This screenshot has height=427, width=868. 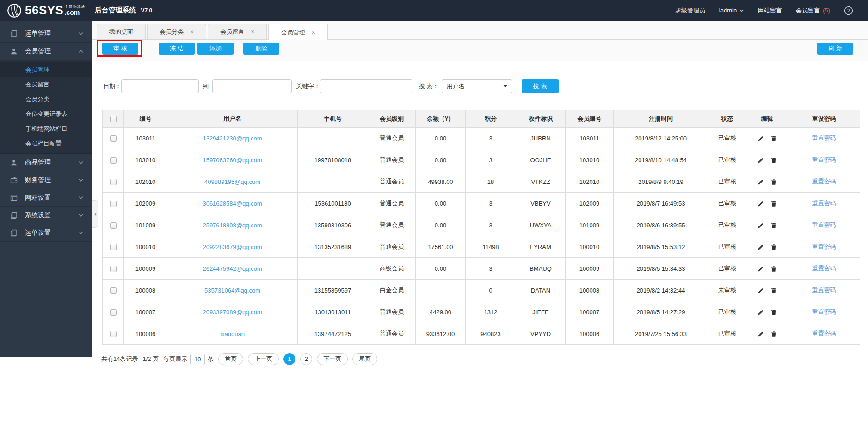 What do you see at coordinates (252, 86) in the screenshot?
I see `date-to-input` at bounding box center [252, 86].